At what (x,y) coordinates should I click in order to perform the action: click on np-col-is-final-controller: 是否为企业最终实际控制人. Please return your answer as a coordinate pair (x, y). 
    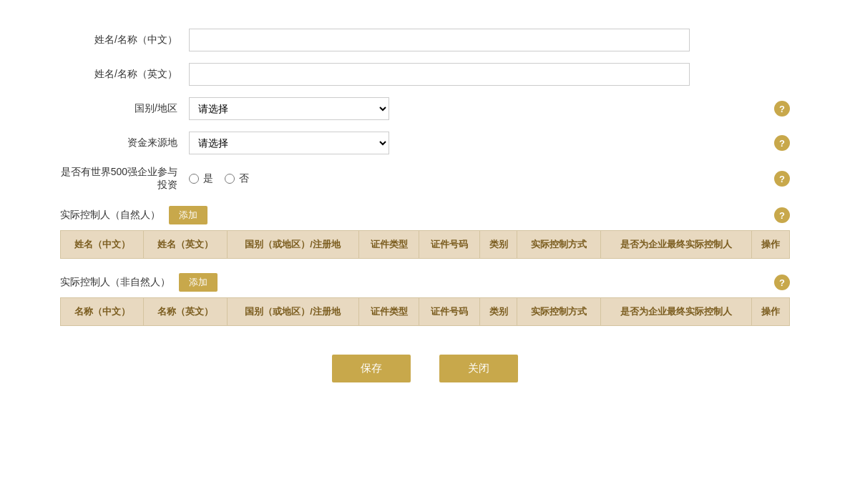
    Looking at the image, I should click on (676, 244).